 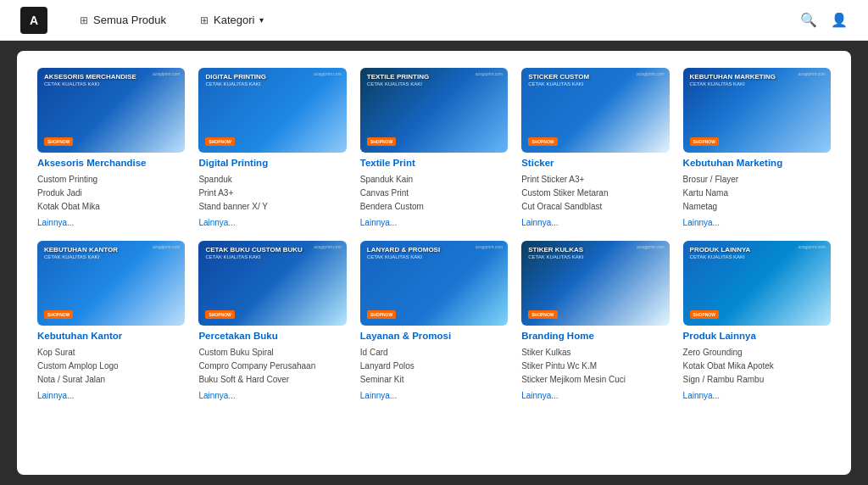 I want to click on nav-semua-produk: ⊞ Semua Produk, so click(x=123, y=20).